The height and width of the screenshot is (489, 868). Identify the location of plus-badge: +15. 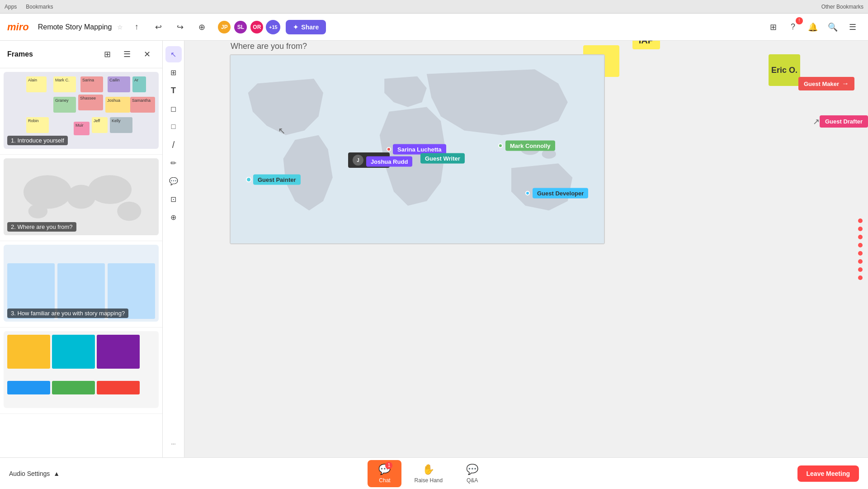
(273, 27).